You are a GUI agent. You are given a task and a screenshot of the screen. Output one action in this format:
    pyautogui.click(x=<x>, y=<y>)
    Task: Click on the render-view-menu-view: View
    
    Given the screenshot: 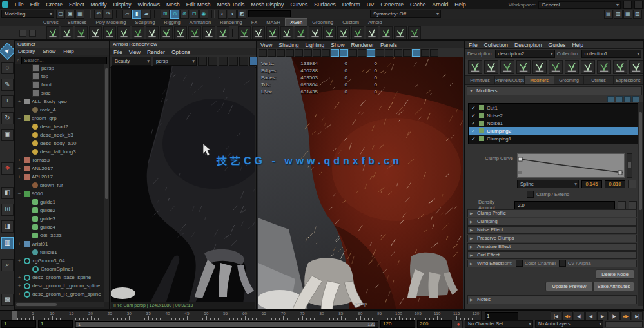 What is the action you would take?
    pyautogui.click(x=135, y=52)
    